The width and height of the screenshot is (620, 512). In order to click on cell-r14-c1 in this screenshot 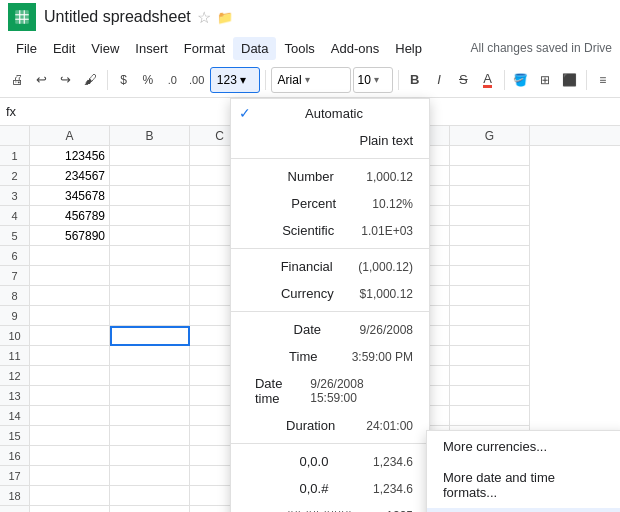, I will do `click(70, 416)`.